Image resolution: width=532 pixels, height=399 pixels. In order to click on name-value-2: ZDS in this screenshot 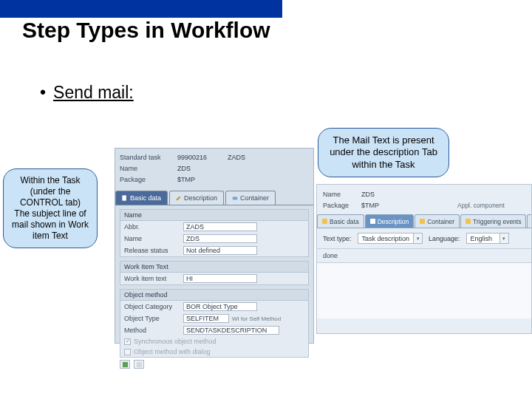, I will do `click(368, 194)`.